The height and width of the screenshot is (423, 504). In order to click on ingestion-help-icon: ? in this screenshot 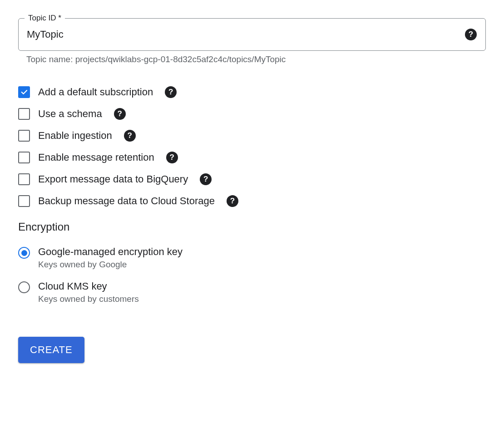, I will do `click(130, 136)`.